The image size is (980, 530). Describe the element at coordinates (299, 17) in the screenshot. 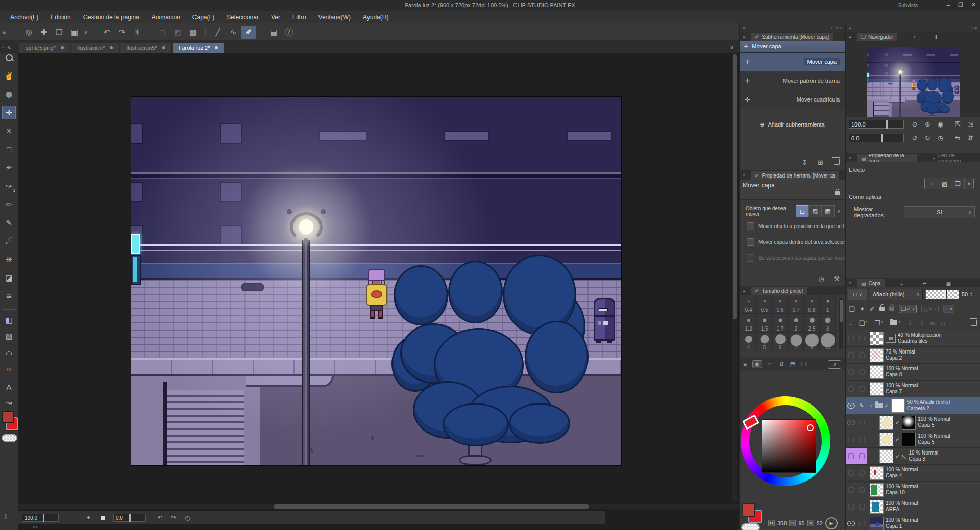

I see `menu-filtro: Filtro` at that location.